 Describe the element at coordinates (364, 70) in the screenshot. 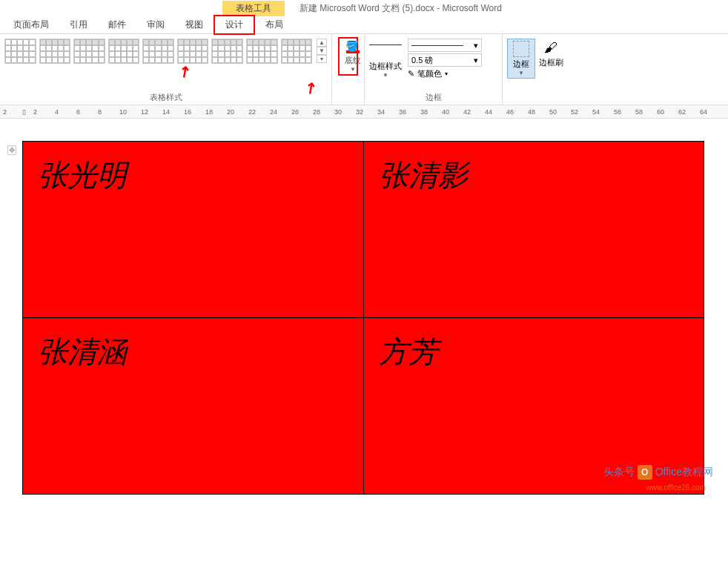

I see `ribbon: ▲ ▼ ▾ ↗ ↗ 表格样式 🪣 底纹 ▼ 边框样式` at that location.